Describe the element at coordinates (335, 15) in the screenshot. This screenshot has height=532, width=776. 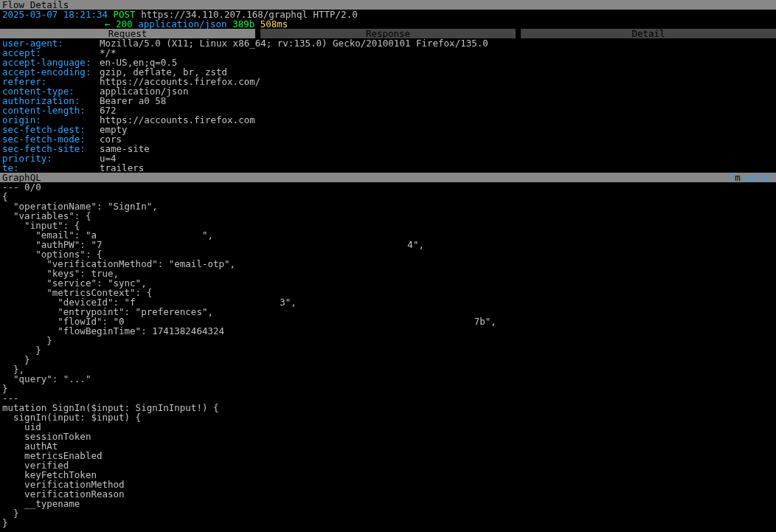
I see `http-version: HTTP/2.0` at that location.